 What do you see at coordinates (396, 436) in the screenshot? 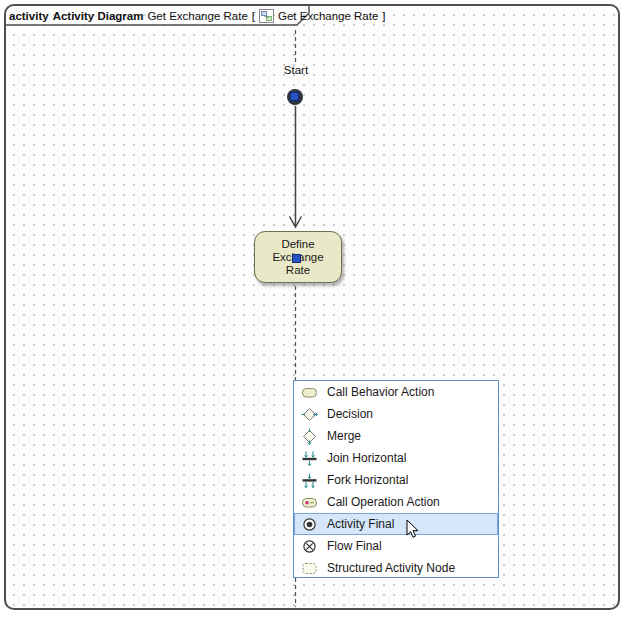
I see `menu-item-merge: Merge` at bounding box center [396, 436].